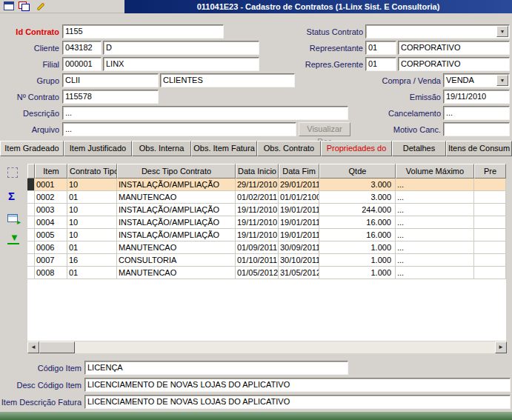  Describe the element at coordinates (57, 347) in the screenshot. I see `scrollbar-thumb` at that location.